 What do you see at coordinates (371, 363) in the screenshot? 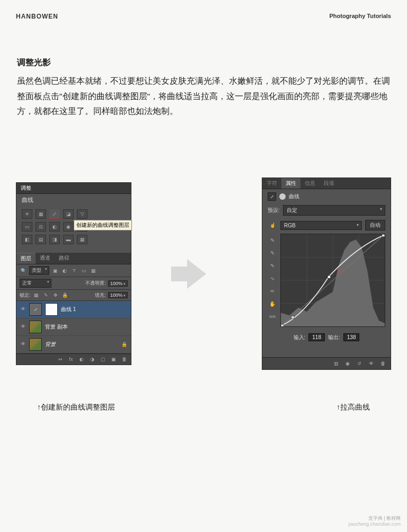
I see `toggle-visibility-icon: 👁` at bounding box center [371, 363].